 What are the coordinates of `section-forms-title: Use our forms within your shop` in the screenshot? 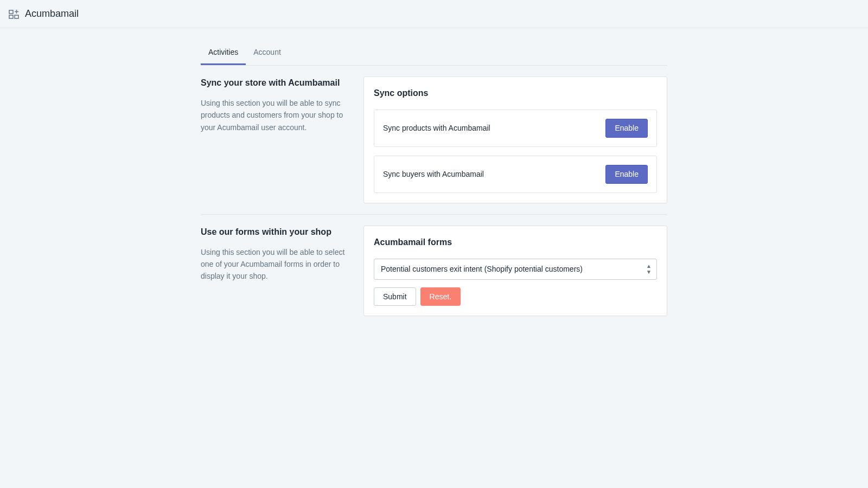 It's located at (277, 232).